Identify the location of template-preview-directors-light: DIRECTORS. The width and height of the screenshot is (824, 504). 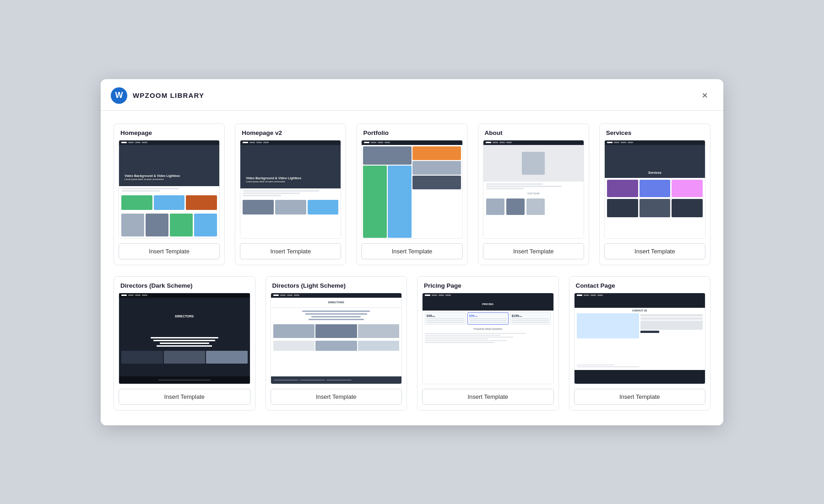
(336, 338).